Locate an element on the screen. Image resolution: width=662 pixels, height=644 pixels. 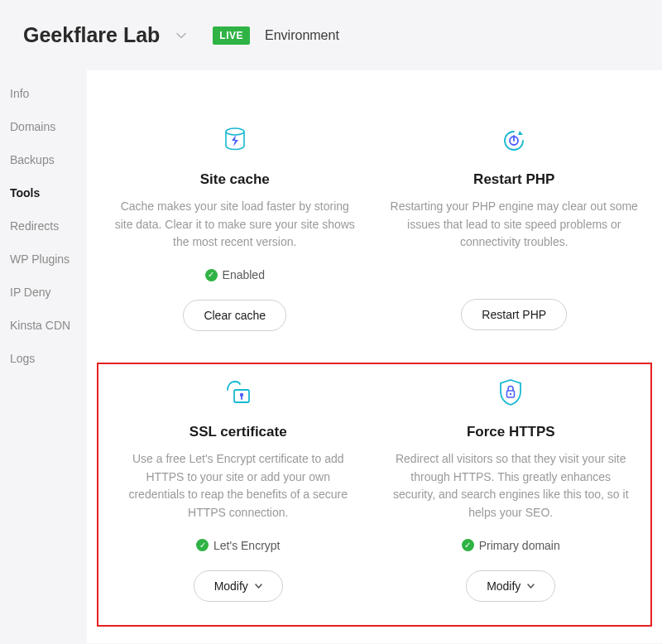
live-badge: LIVE is located at coordinates (232, 36).